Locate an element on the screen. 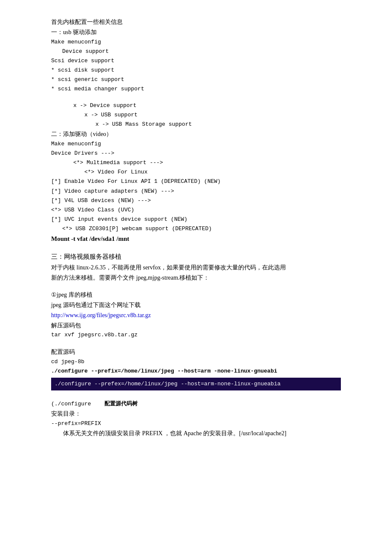  configure-cmd-highlighted: ./configure --prefex=/home/linux/jpeg --… is located at coordinates (196, 384).